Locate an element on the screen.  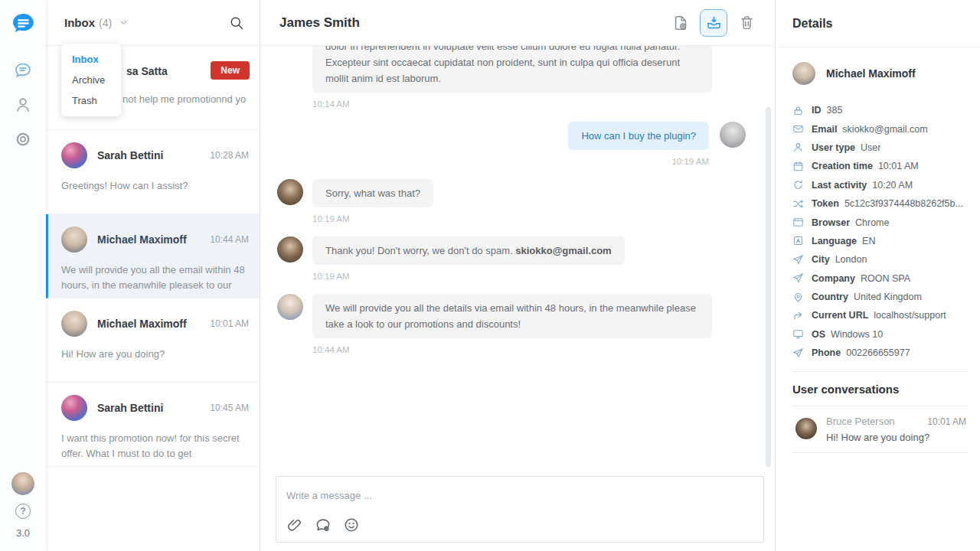
help-icon: ? is located at coordinates (23, 511).